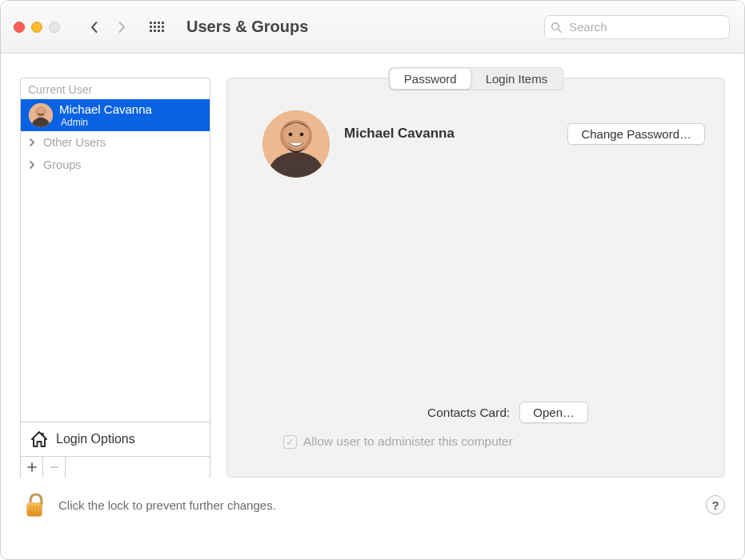  I want to click on login-options-label: Login Options, so click(96, 439).